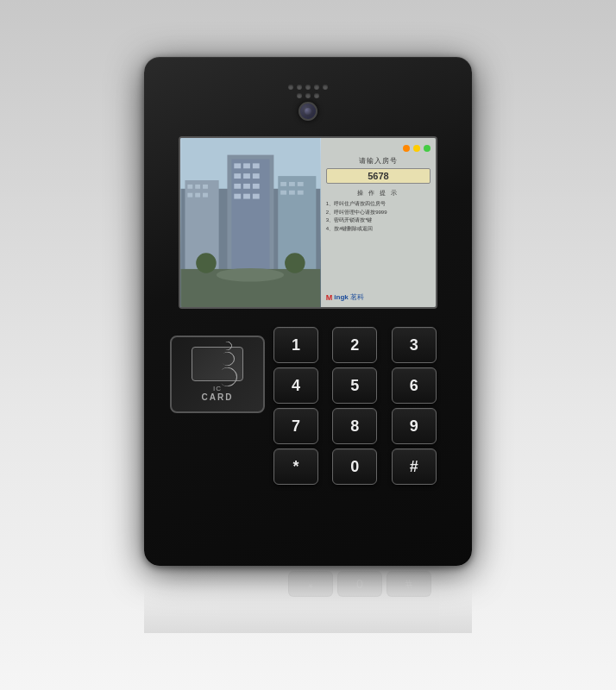  Describe the element at coordinates (217, 397) in the screenshot. I see `card-label: CARD` at that location.